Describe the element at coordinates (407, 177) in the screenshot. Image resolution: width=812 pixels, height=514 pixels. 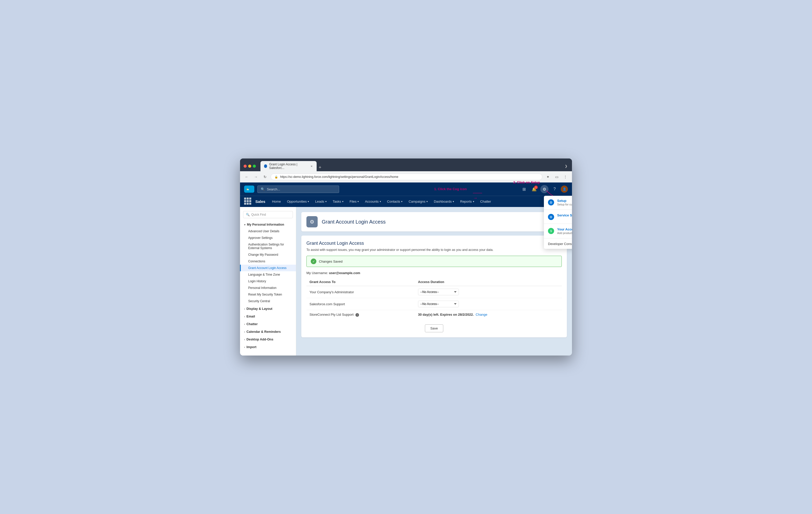
I see `address-bar: 🔒 https://sc-demo.lightning.force.com/li…` at that location.